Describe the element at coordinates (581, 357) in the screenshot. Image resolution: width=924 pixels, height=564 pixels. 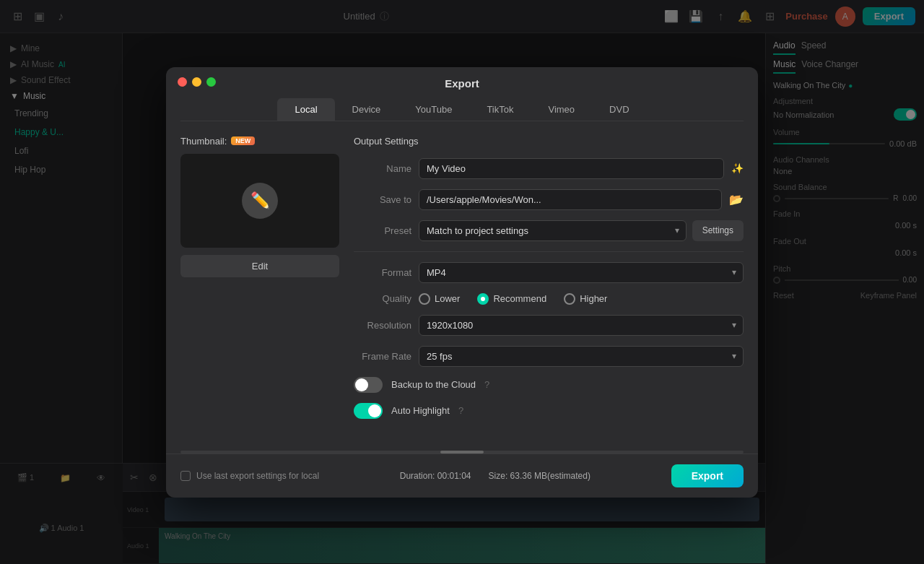
I see `frame-rate-select-wrapper: 25 fps` at that location.